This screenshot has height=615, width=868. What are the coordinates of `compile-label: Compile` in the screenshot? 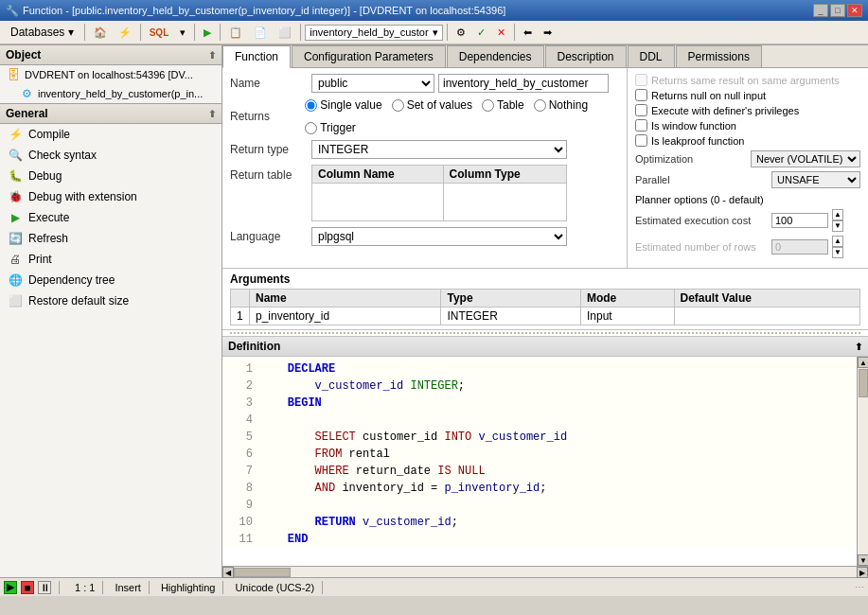 It's located at (49, 134).